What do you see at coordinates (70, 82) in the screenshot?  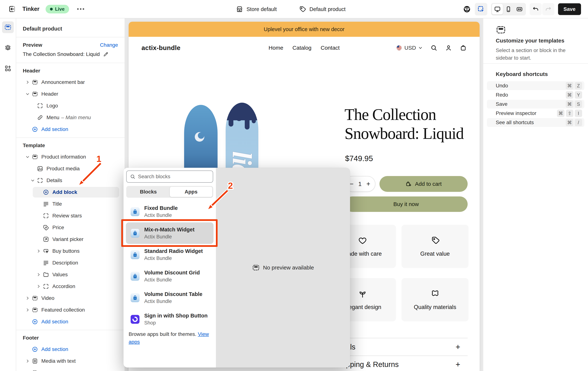 I see `sidebar-tree-row: Announcement bar` at bounding box center [70, 82].